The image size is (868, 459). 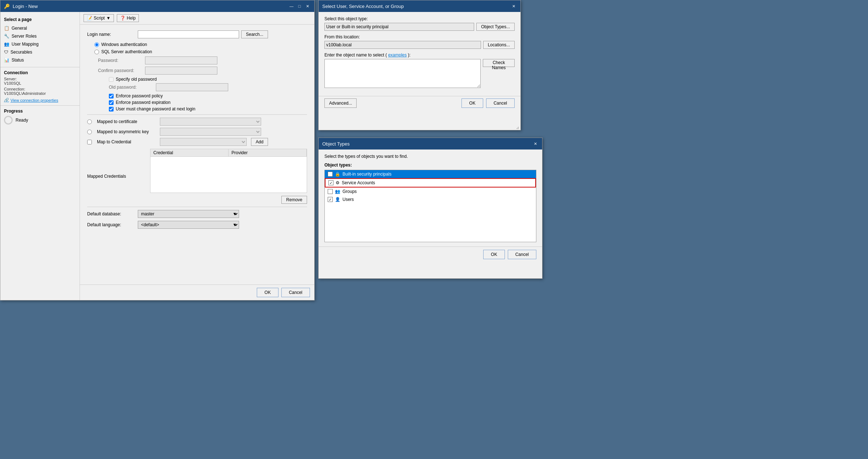 I want to click on login-name-label: Login name:, so click(x=112, y=34).